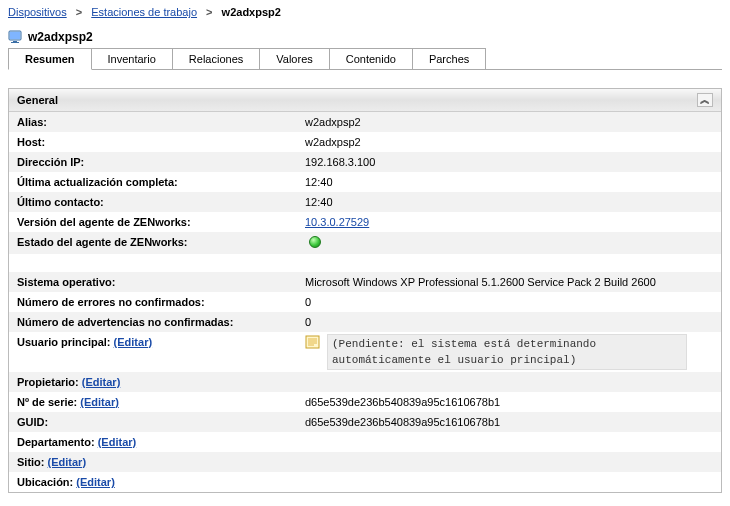  I want to click on value-last-contact: 12:40, so click(509, 202).